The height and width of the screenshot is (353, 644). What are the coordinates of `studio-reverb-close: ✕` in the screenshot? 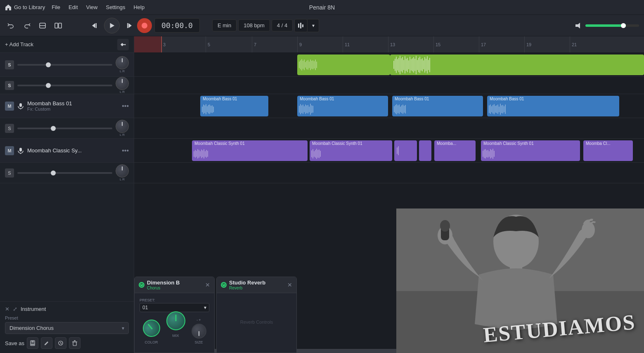 It's located at (290, 285).